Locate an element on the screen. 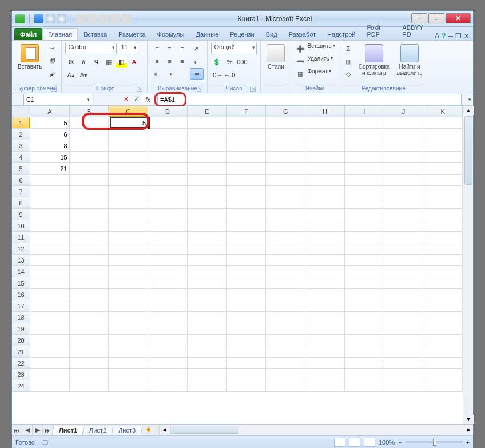 Image resolution: width=485 pixels, height=448 pixels. cell-H23 is located at coordinates (325, 375).